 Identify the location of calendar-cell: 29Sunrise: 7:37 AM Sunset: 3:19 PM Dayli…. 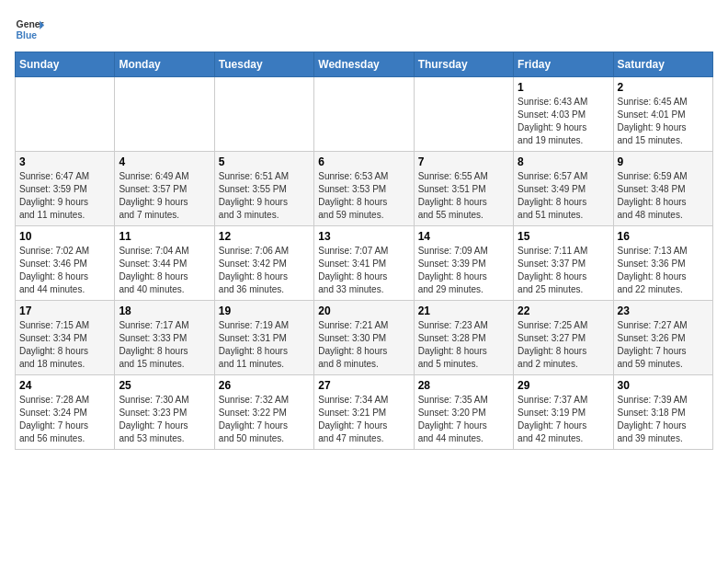
(563, 412).